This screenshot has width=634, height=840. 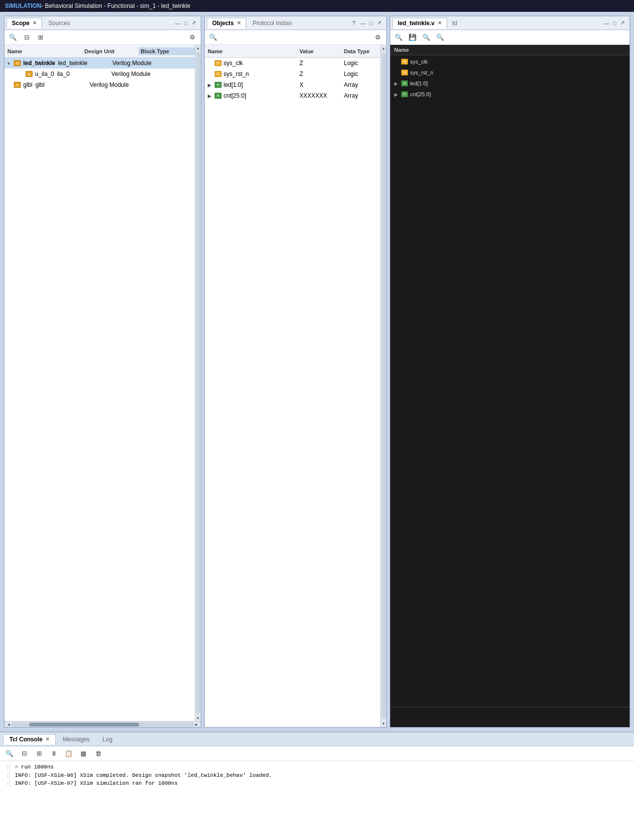 What do you see at coordinates (354, 23) in the screenshot?
I see `objects-help-btn: ?` at bounding box center [354, 23].